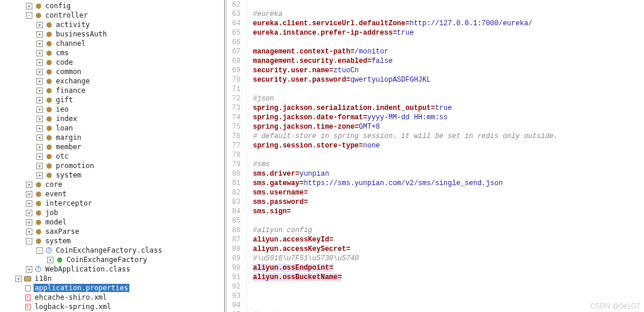 The image size is (644, 312). Describe the element at coordinates (435, 183) in the screenshot. I see `code-line: 81sms.gateway=https://sms.yunpian.com/v2…` at that location.